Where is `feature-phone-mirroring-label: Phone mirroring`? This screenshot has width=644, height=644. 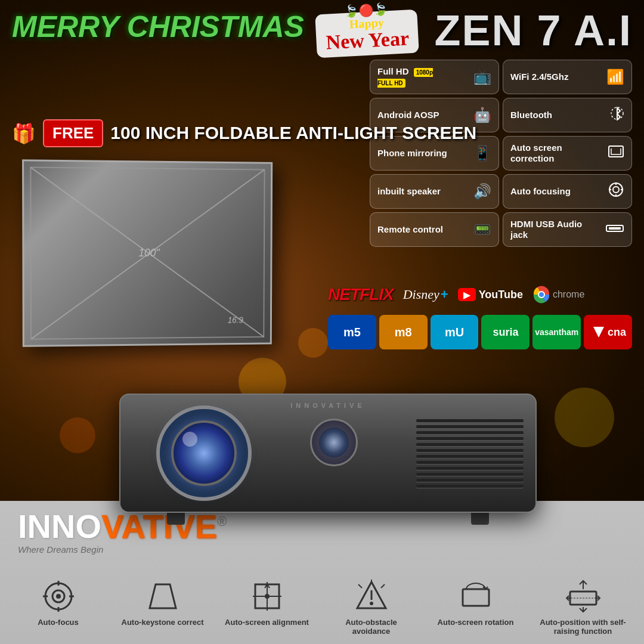 feature-phone-mirroring-label: Phone mirroring is located at coordinates (423, 153).